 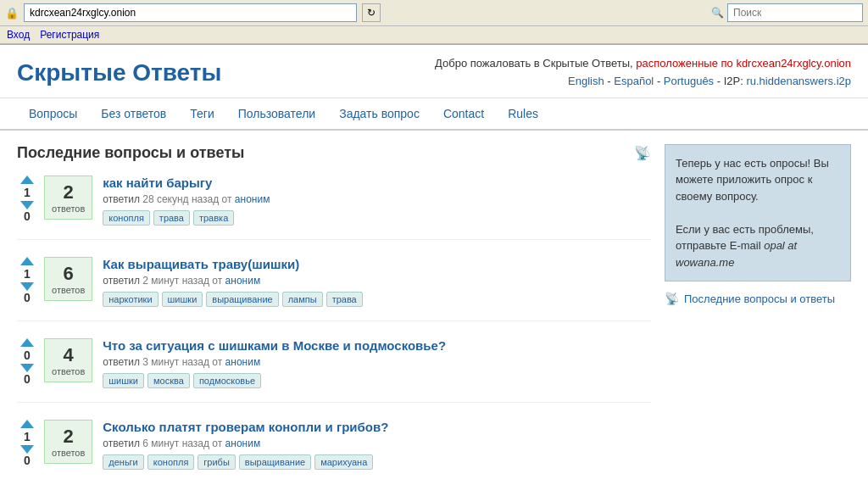 I want to click on vote-down-count-3: 0, so click(x=27, y=379).